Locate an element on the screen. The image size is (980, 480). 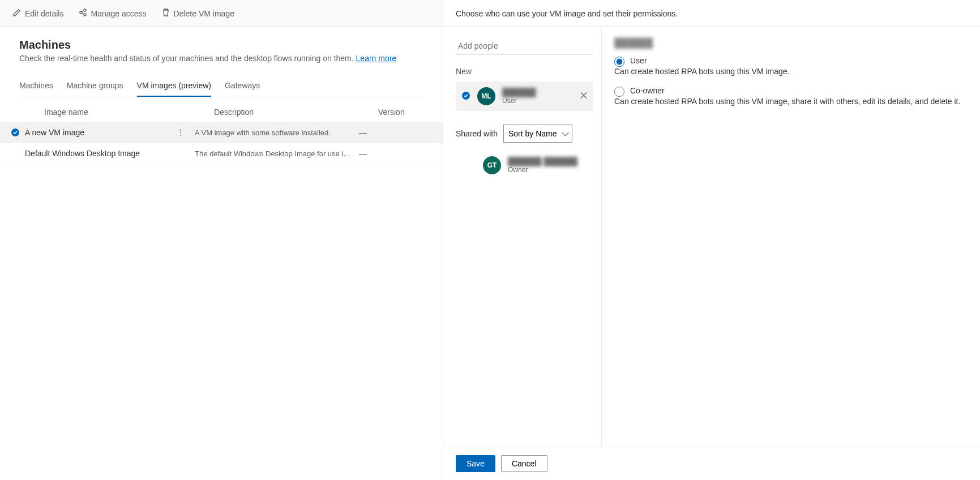
close-icon is located at coordinates (584, 96).